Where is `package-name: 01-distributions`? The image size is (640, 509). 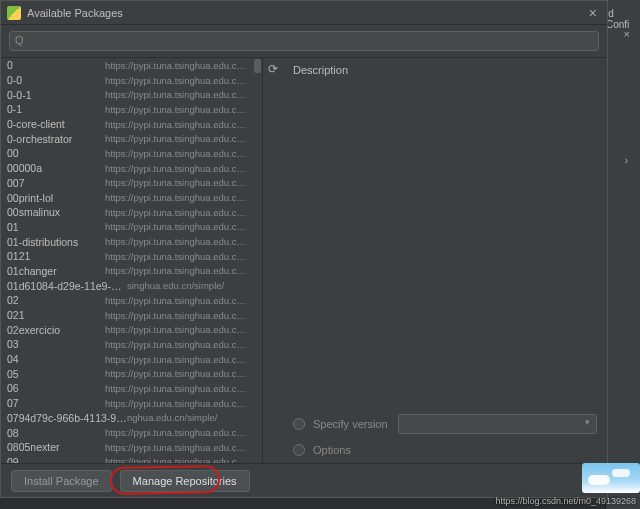 package-name: 01-distributions is located at coordinates (56, 242).